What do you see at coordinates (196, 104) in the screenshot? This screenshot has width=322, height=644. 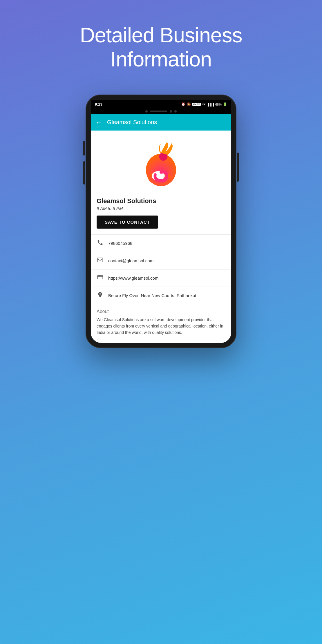 I see `lte-badge: VoLTE` at bounding box center [196, 104].